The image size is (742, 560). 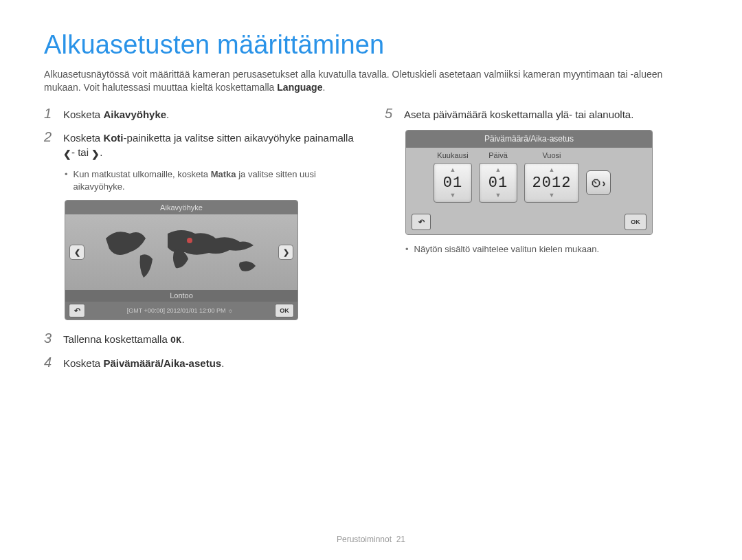 What do you see at coordinates (211, 180) in the screenshot?
I see `step2-bullet: Kun matkustat ulkomaille, kosketa Matka …` at bounding box center [211, 180].